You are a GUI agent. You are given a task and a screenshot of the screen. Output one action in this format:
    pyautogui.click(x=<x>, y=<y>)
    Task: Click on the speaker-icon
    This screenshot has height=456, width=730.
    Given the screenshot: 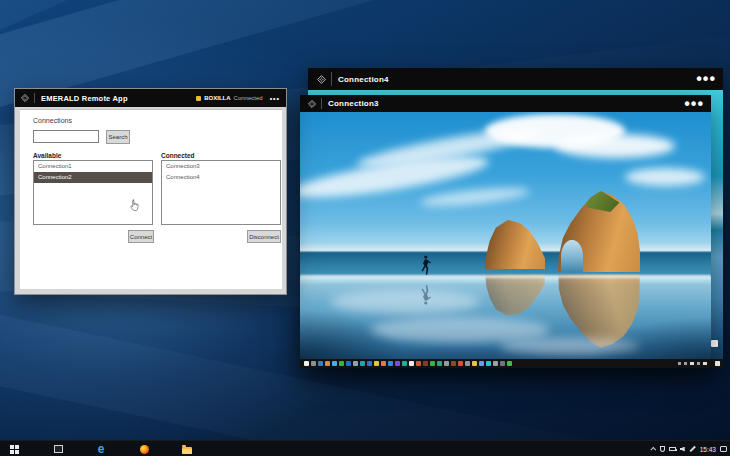 What is the action you would take?
    pyautogui.click(x=682, y=450)
    